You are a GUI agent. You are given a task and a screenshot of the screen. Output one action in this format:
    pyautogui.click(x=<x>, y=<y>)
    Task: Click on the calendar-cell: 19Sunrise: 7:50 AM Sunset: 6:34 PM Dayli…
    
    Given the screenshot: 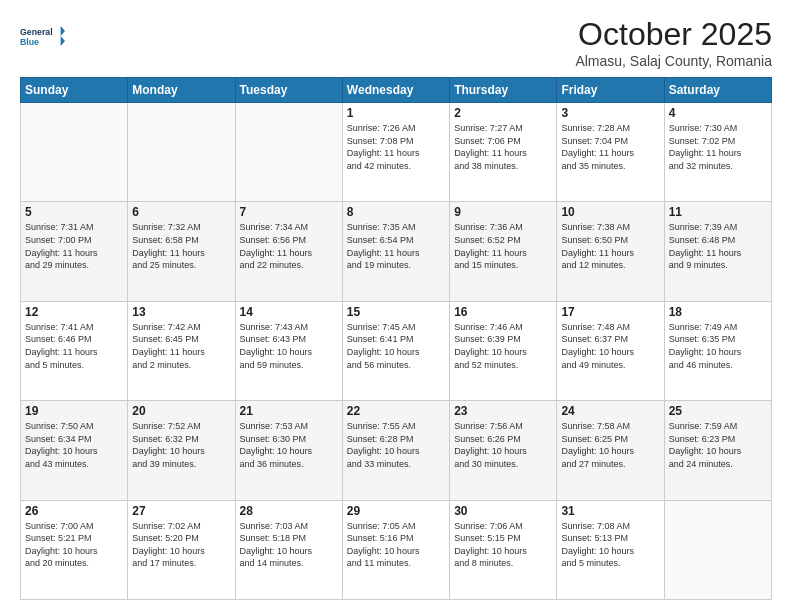 What is the action you would take?
    pyautogui.click(x=74, y=450)
    